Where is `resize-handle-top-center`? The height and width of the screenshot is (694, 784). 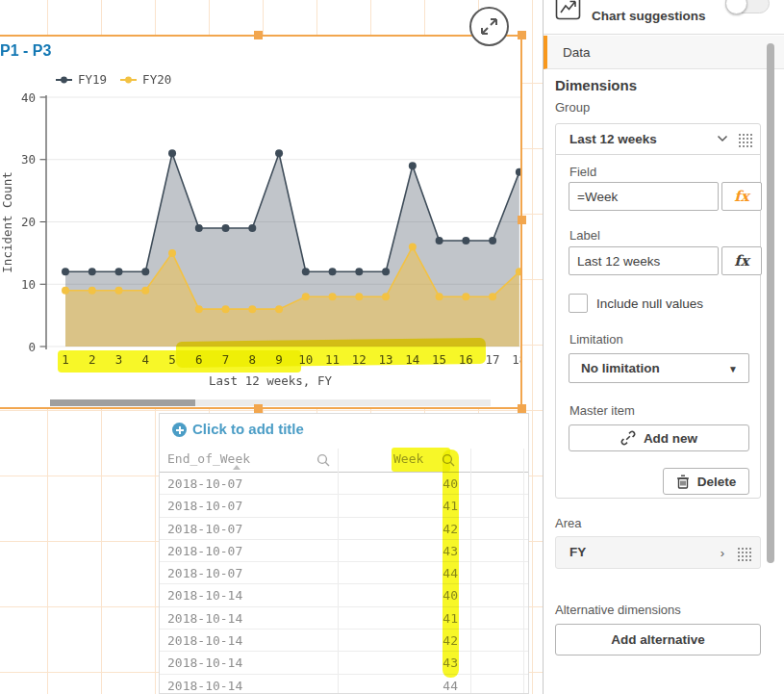
resize-handle-top-center is located at coordinates (258, 35).